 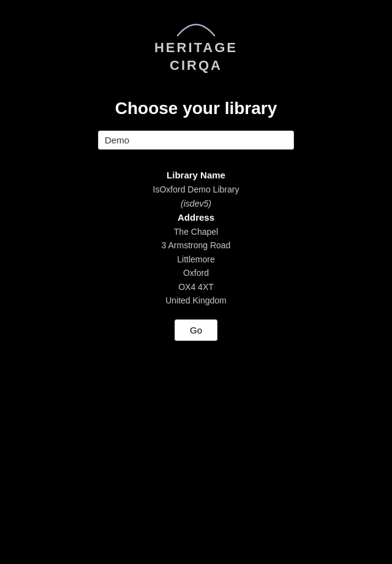 I want to click on library-address-line4: Oxford, so click(x=196, y=273).